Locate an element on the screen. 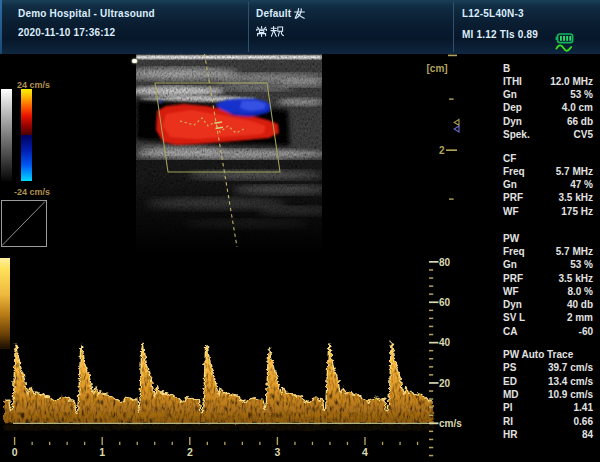 The height and width of the screenshot is (462, 600). svg-text: 3 is located at coordinates (277, 452).